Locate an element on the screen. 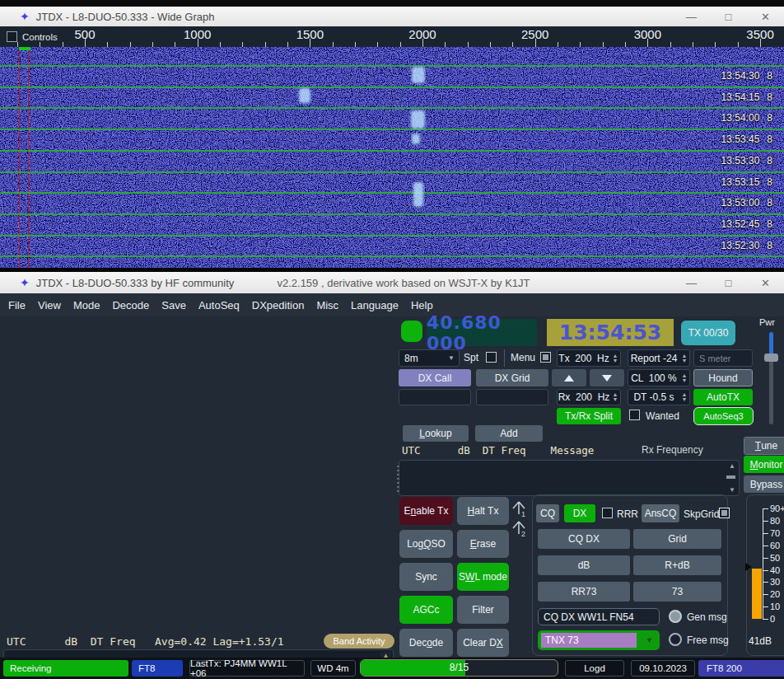  pwr-slider-handle is located at coordinates (771, 358).